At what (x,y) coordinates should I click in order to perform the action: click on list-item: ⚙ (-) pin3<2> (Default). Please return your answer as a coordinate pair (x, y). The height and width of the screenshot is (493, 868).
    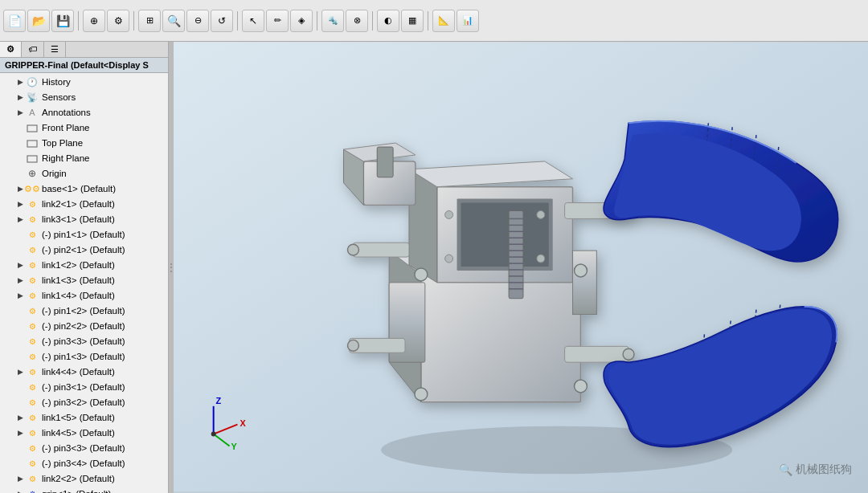
    Looking at the image, I should click on (84, 403).